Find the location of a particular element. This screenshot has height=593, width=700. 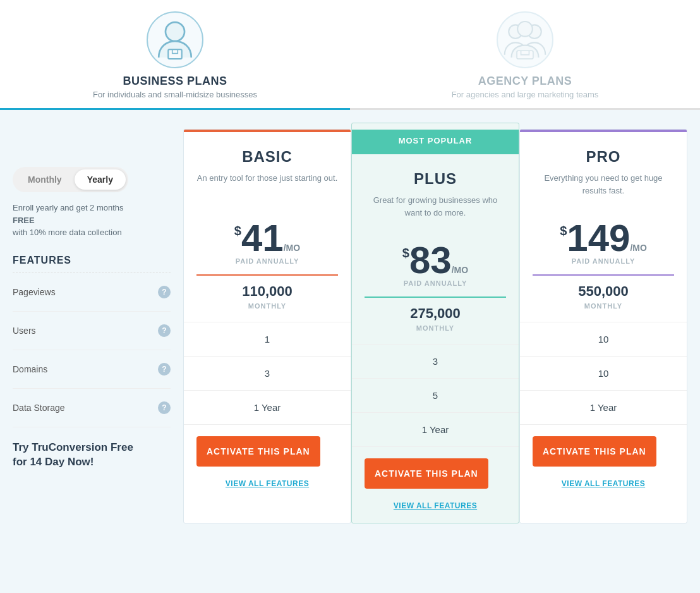

domains-label: Domains is located at coordinates (30, 369).